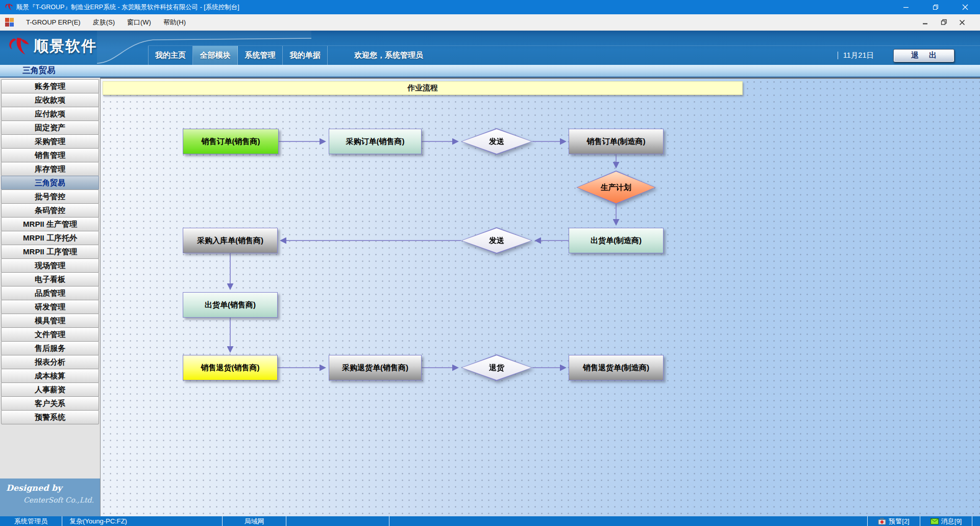 The width and height of the screenshot is (980, 526). Describe the element at coordinates (616, 241) in the screenshot. I see `flow-node-label: 出货单(制造商)` at that location.